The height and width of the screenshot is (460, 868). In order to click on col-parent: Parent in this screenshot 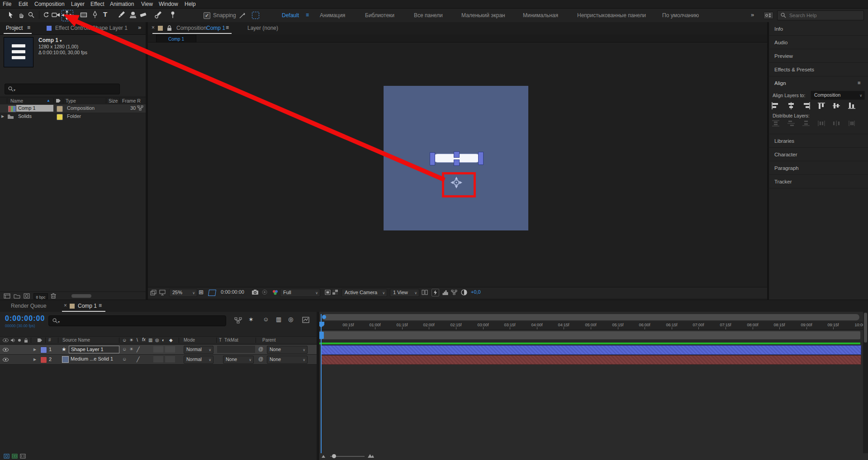, I will do `click(269, 340)`.